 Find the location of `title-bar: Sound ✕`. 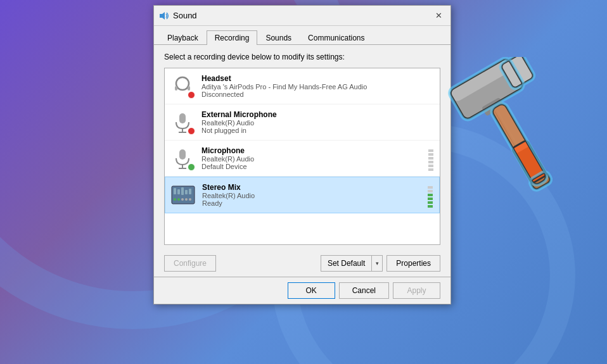

title-bar: Sound ✕ is located at coordinates (302, 16).